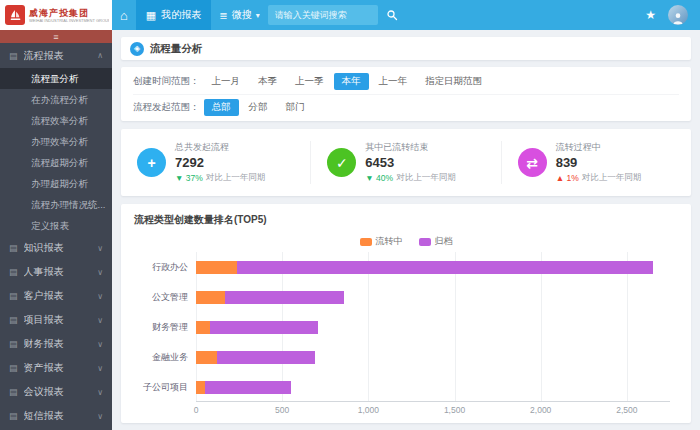  I want to click on sidebar-section: ▤知识报表∨, so click(56, 248).